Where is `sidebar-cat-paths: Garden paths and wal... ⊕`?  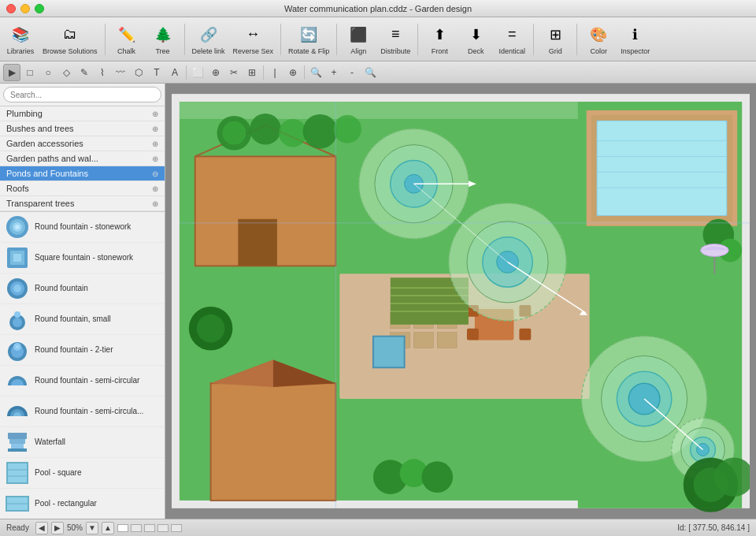
sidebar-cat-paths: Garden paths and wal... ⊕ is located at coordinates (82, 159).